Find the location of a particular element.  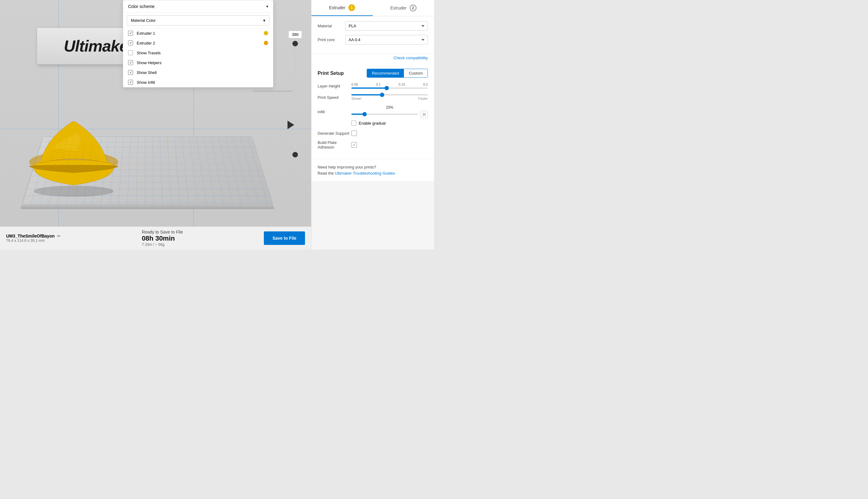

infill-row: Infill 20% is located at coordinates (373, 112).